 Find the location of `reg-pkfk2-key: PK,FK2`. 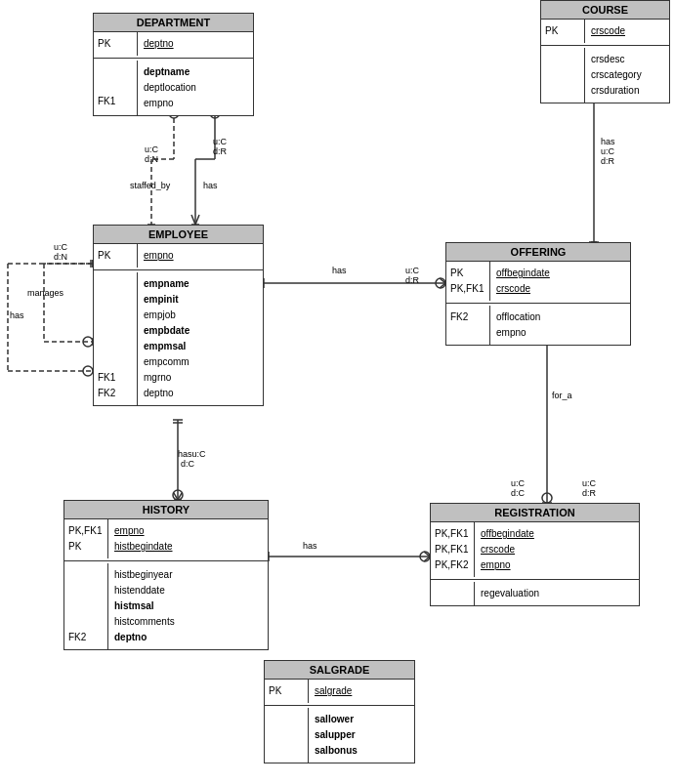

reg-pkfk2-key: PK,FK2 is located at coordinates (452, 565).